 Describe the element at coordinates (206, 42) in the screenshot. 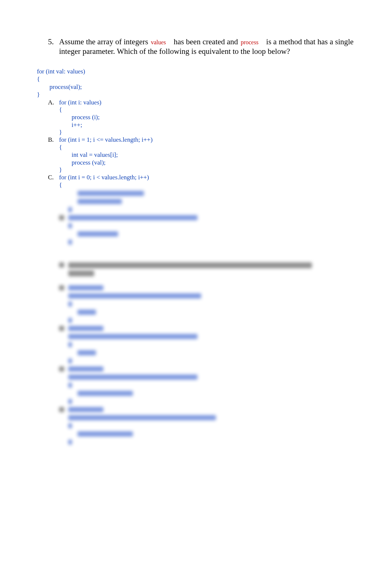

I see `q5-text-2: has been created and` at that location.